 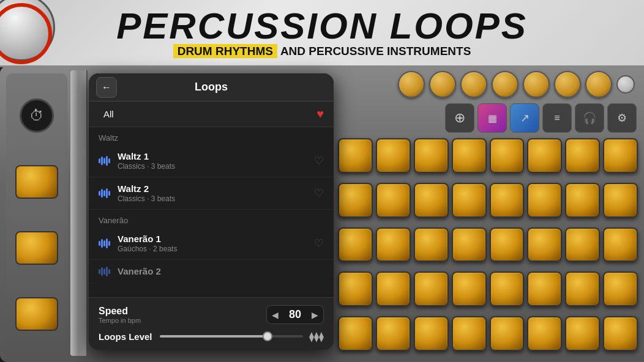 What do you see at coordinates (319, 193) in the screenshot?
I see `favorite-waltz2: ♡` at bounding box center [319, 193].